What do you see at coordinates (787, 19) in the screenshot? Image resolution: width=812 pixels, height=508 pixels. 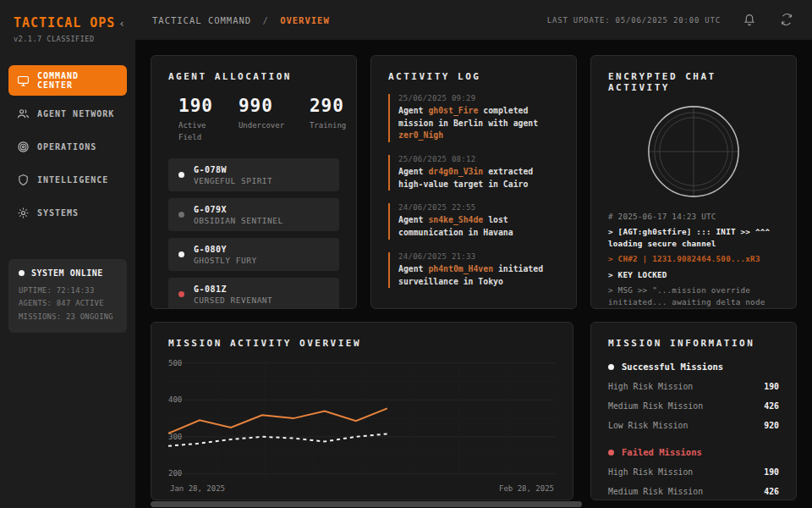 I see `refresh-icon` at bounding box center [787, 19].